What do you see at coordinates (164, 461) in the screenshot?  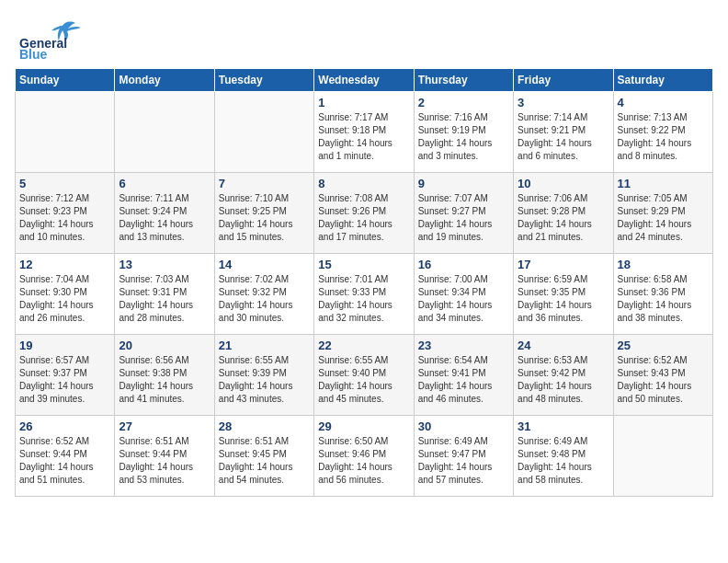 I see `day-info: Sunrise: 6:51 AMSunset: 9:44 PMDaylight:…` at bounding box center [164, 461].